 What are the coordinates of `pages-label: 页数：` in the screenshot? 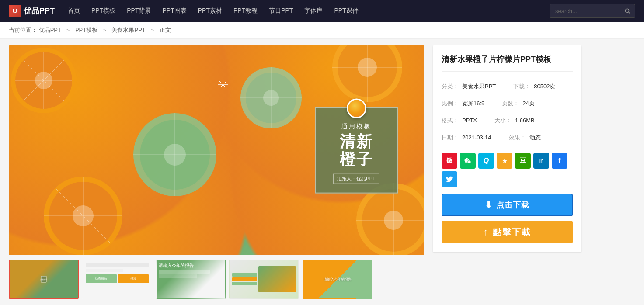 It's located at (511, 104).